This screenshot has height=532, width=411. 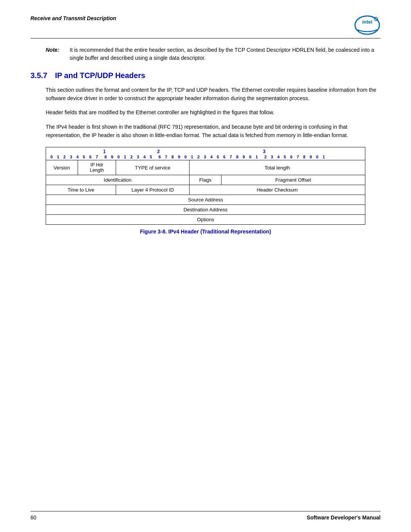 What do you see at coordinates (213, 113) in the screenshot?
I see `body-paragraph-2: Header fields that are modified by the E…` at bounding box center [213, 113].